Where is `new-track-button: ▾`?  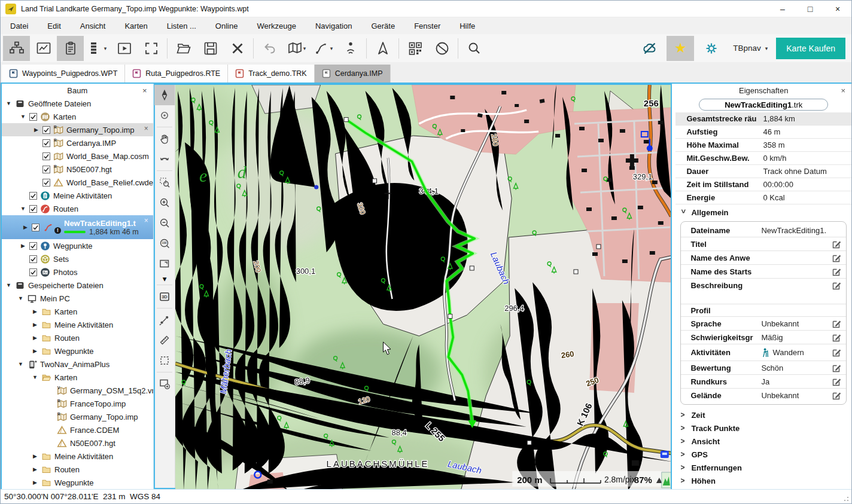 new-track-button: ▾ is located at coordinates (323, 48).